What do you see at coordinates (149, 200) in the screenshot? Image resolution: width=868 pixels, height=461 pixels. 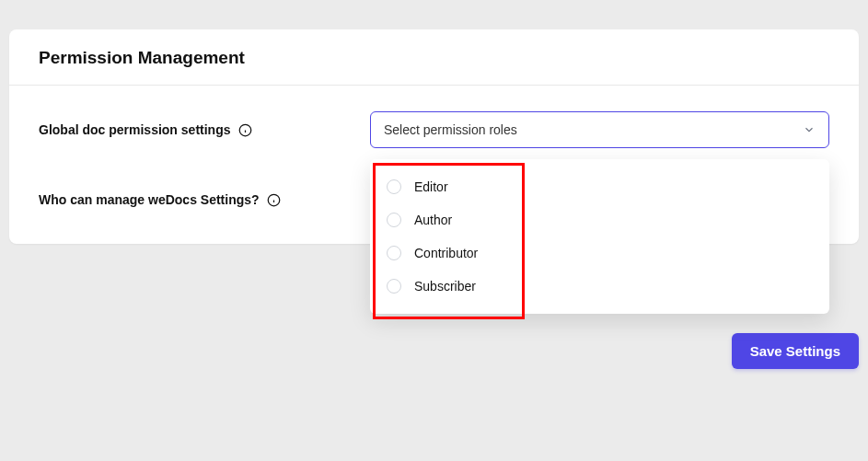 I see `manage-settings-label: Who can manage weDocs Settings?` at bounding box center [149, 200].